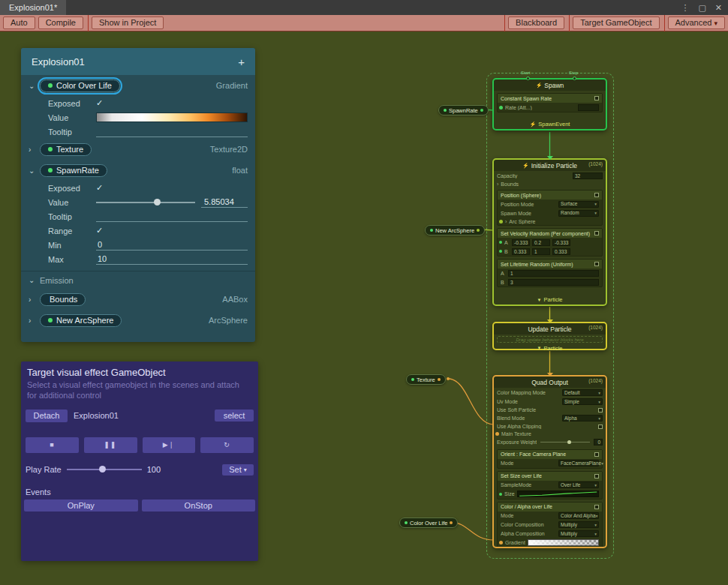 The width and height of the screenshot is (728, 585). I want to click on stop-button: ■, so click(53, 446).